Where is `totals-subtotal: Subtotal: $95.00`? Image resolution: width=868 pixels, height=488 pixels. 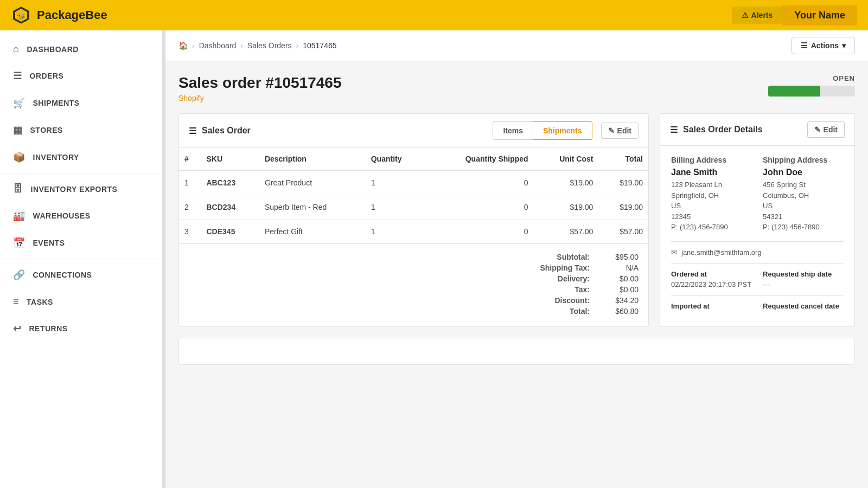
totals-subtotal: Subtotal: $95.00 is located at coordinates (413, 257).